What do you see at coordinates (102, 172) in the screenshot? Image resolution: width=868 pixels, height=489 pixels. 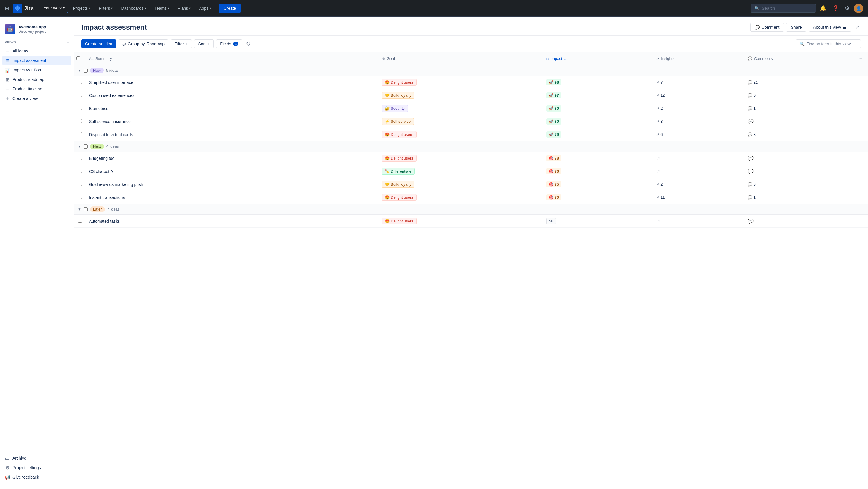 I see `idea-name: CS chatbot AI` at bounding box center [102, 172].